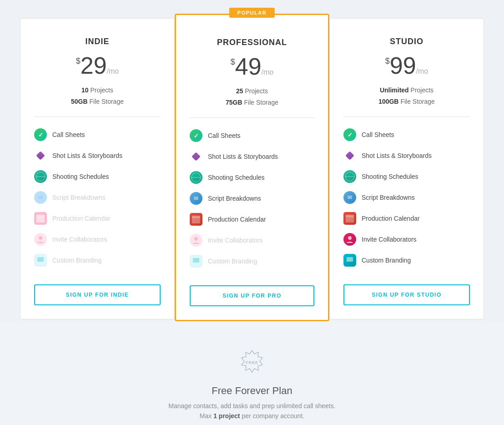 This screenshot has width=504, height=425. Describe the element at coordinates (97, 42) in the screenshot. I see `plan-name-indie: INDIE` at that location.